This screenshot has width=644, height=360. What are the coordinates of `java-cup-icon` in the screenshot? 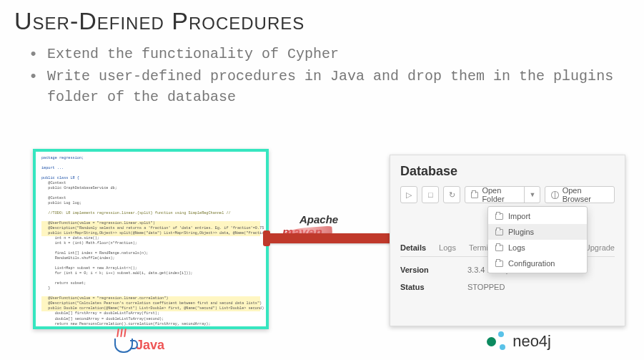 It's located at (124, 346).